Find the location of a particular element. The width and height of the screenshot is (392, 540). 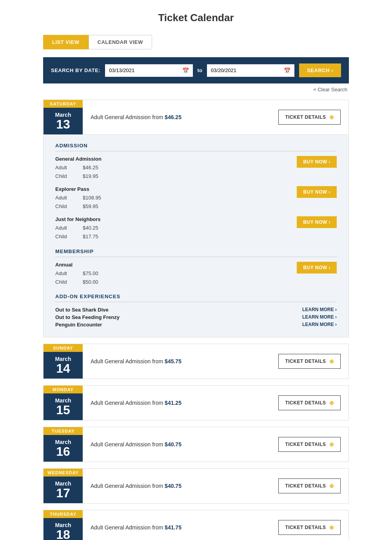

ticket-details-arrow-18: ⊕ is located at coordinates (332, 527).